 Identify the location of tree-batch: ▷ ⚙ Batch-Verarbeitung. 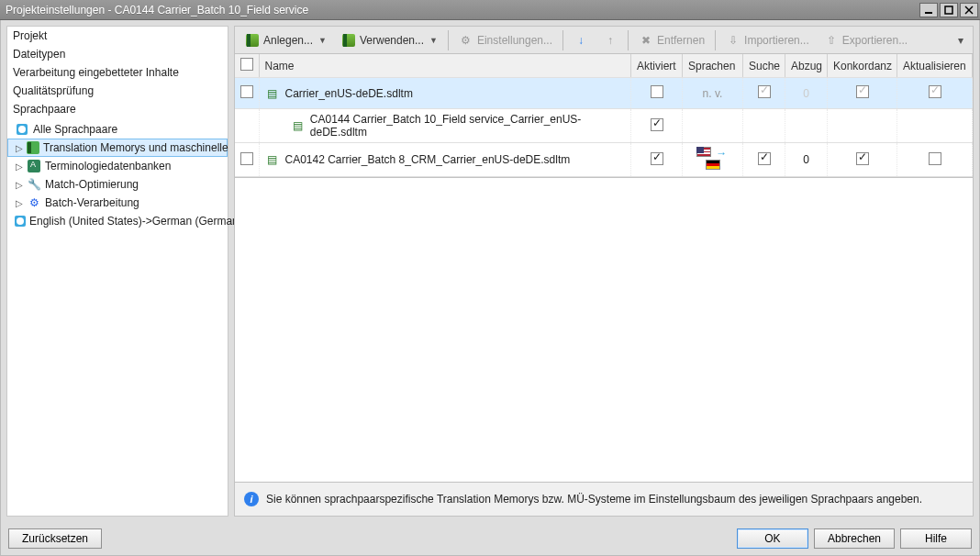
(117, 203).